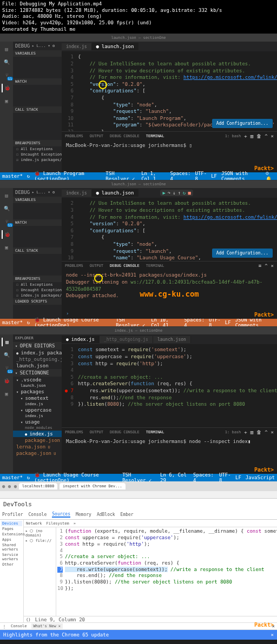  Describe the element at coordinates (12, 565) in the screenshot. I see `other-item: Other` at that location.